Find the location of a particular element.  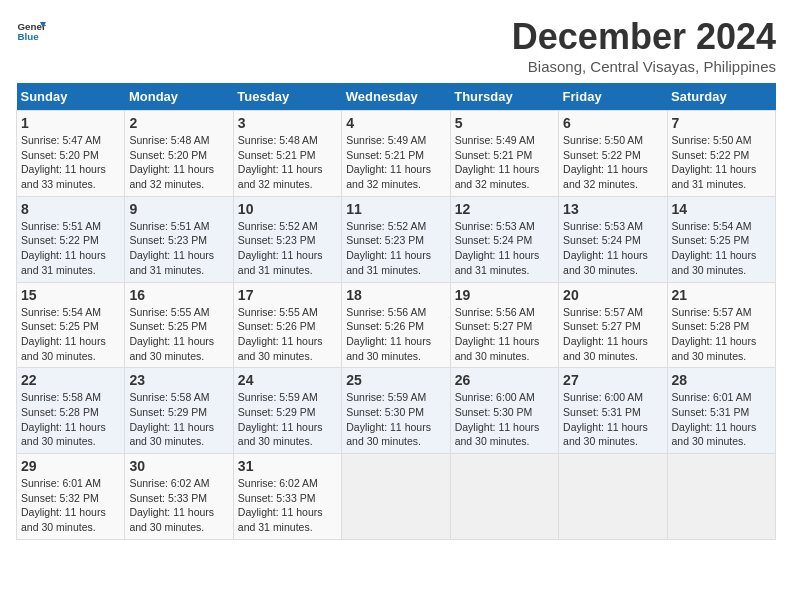

day-info: Sunrise: 5:50 AMSunset: 5:22 PMDaylight:… is located at coordinates (606, 162).